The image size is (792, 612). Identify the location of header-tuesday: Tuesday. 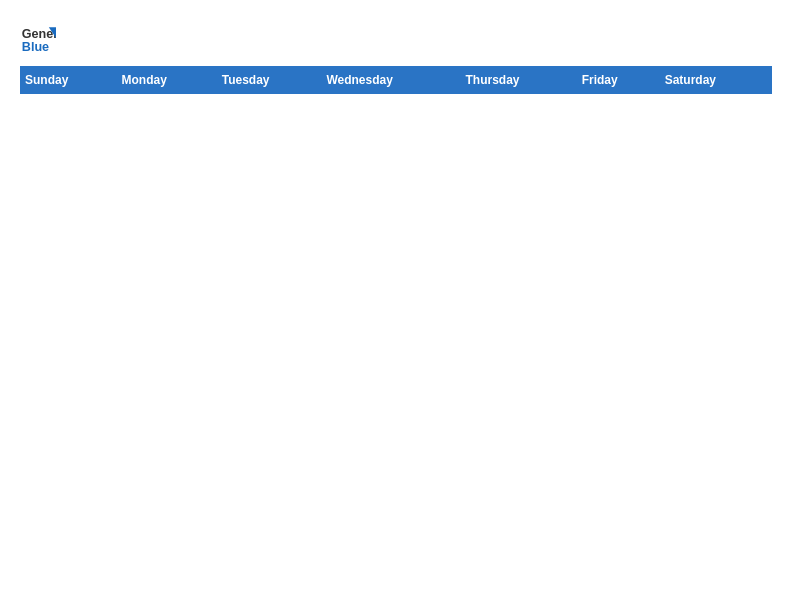
(270, 80).